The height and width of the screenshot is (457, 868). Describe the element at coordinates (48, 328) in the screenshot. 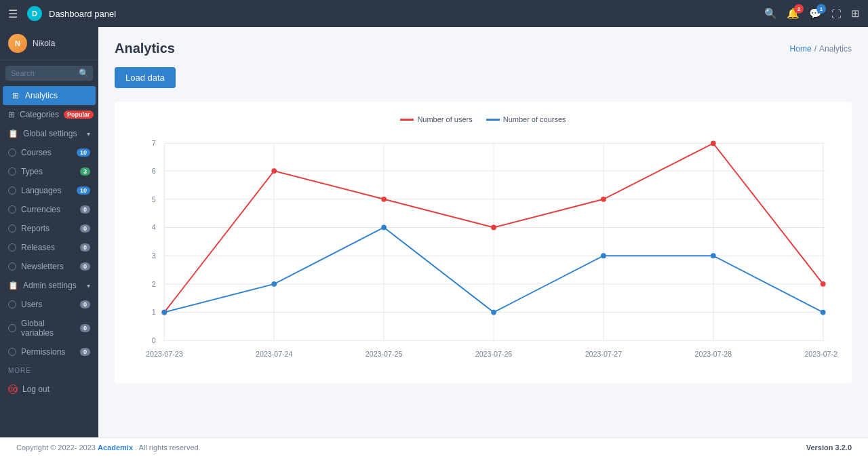

I see `global-variables-label: Global variables` at that location.